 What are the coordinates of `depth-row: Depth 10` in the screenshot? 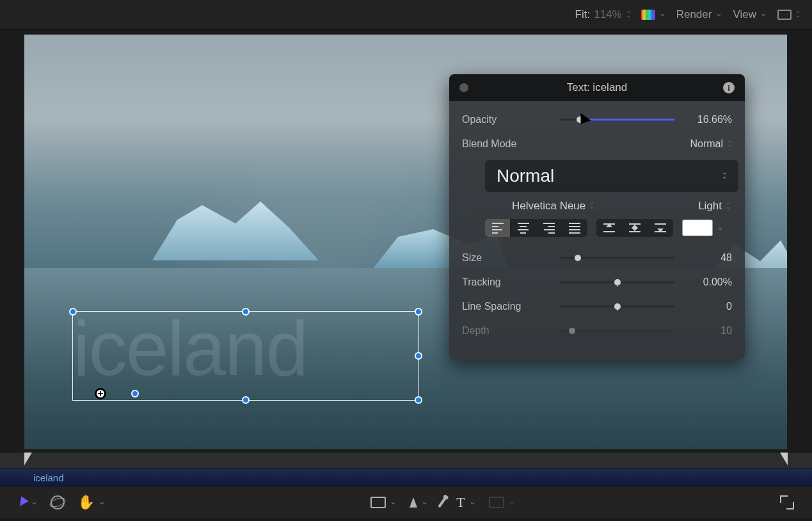 It's located at (597, 331).